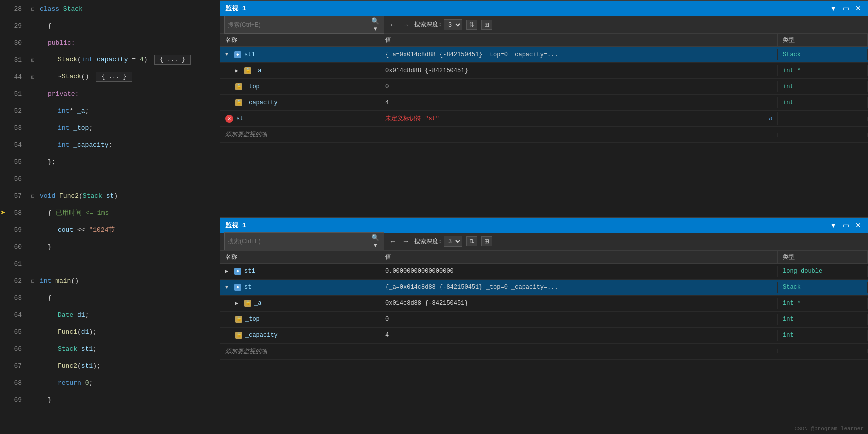 Image resolution: width=868 pixels, height=434 pixels. Describe the element at coordinates (110, 349) in the screenshot. I see `code-line-66: 66 Stack st1;` at that location.